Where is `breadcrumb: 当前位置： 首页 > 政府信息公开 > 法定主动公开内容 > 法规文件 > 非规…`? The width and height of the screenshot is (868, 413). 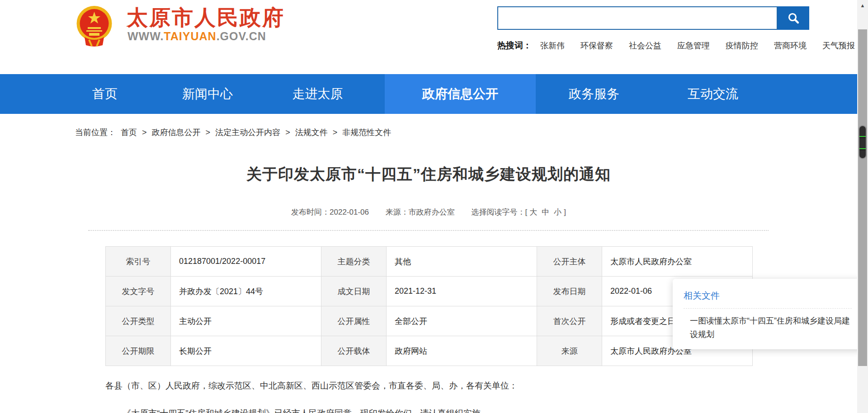
breadcrumb: 当前位置： 首页 > 政府信息公开 > 法定主动公开内容 > 法规文件 > 非规… is located at coordinates (234, 132).